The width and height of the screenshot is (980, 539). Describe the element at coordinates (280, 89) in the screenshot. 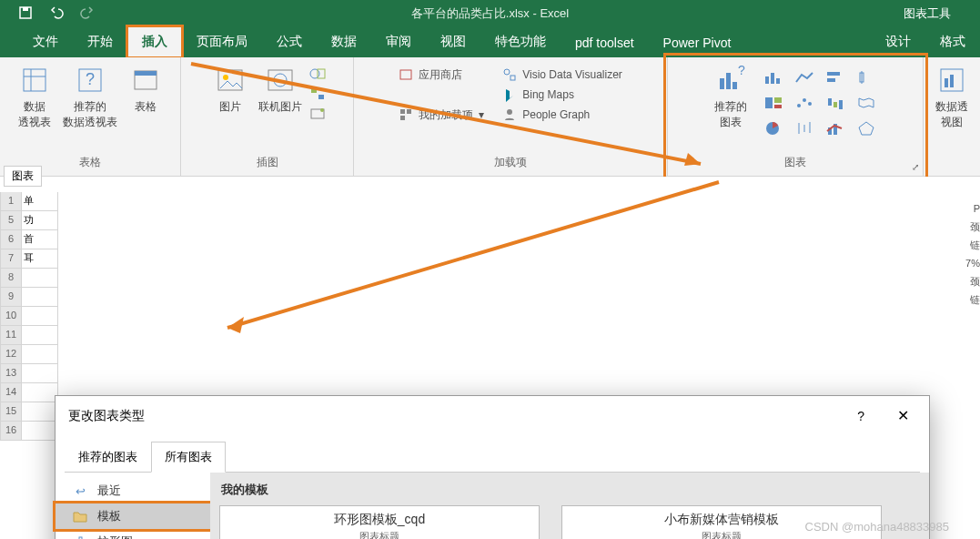

I see `online-picture-button: 联机图片` at that location.